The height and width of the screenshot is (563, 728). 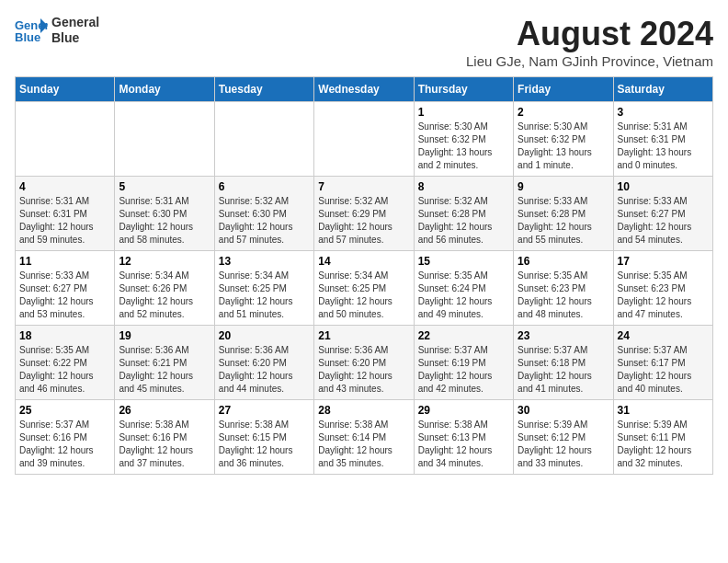 I want to click on logo-text-general: General, so click(x=75, y=22).